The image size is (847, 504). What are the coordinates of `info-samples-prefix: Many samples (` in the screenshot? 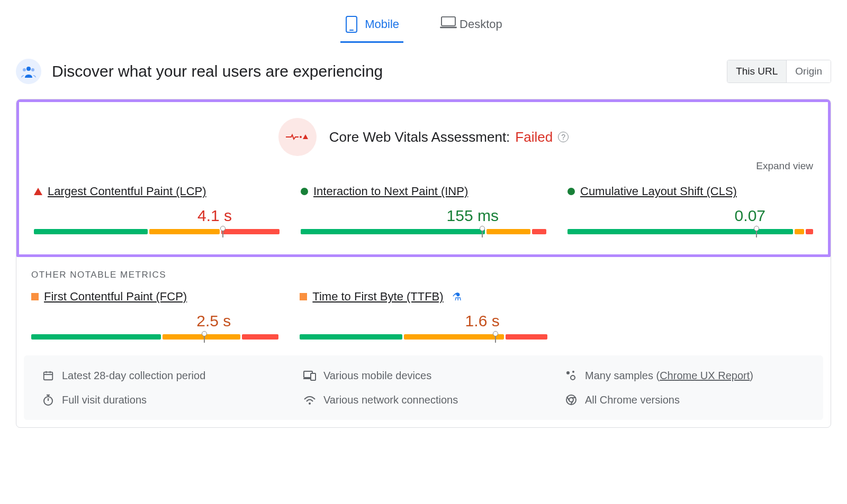 It's located at (623, 375).